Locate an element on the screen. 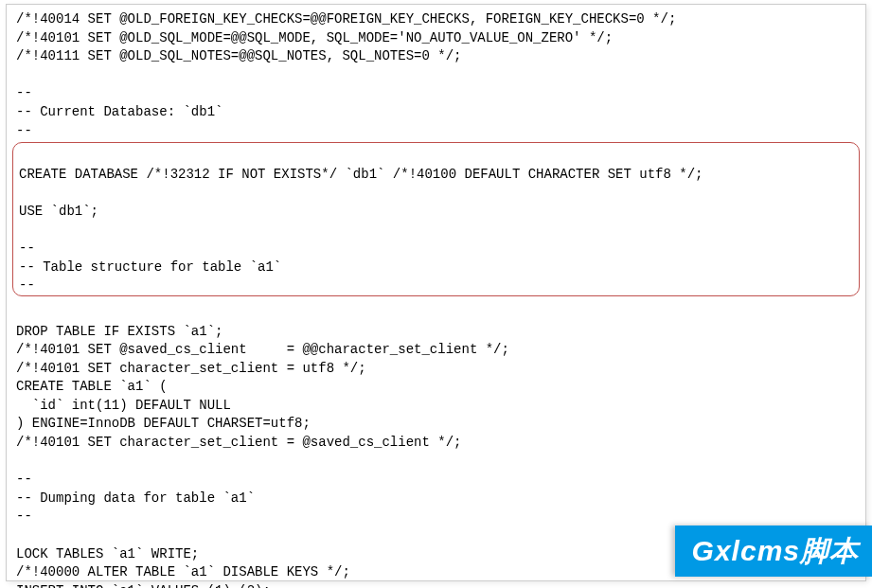 The width and height of the screenshot is (872, 588). code-line: CREATE DATABASE /*!32312 IF NOT EXISTS*/… is located at coordinates (436, 175).